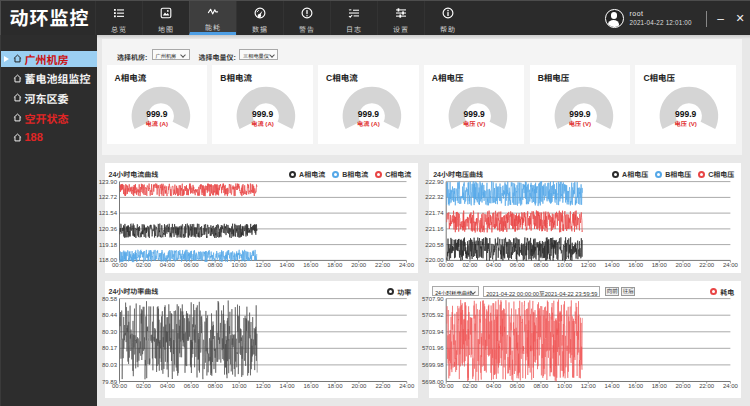 The height and width of the screenshot is (406, 750). Describe the element at coordinates (108, 245) in the screenshot. I see `svg-text: 119.18` at that location.